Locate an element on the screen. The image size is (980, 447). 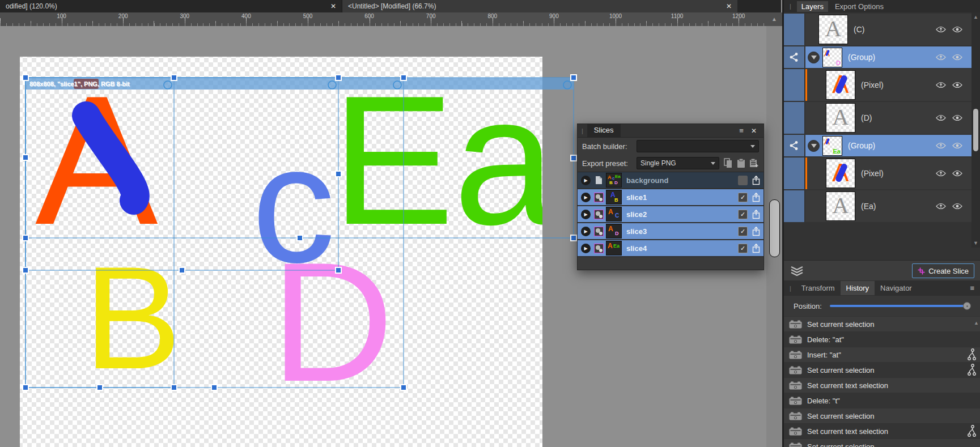
export-preset-dropdown: Single PNG is located at coordinates (678, 163).